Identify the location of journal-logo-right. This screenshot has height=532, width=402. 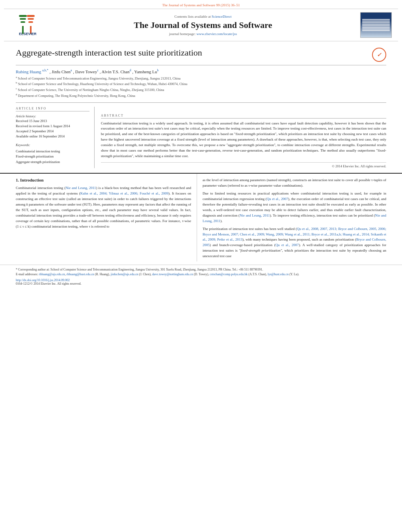
(374, 25).